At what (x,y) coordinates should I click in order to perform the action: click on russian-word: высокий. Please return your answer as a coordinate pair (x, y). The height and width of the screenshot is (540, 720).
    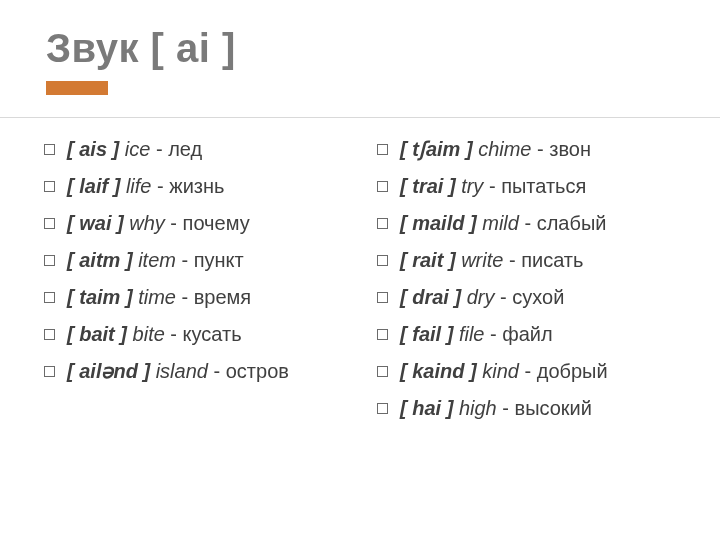
    Looking at the image, I should click on (554, 408).